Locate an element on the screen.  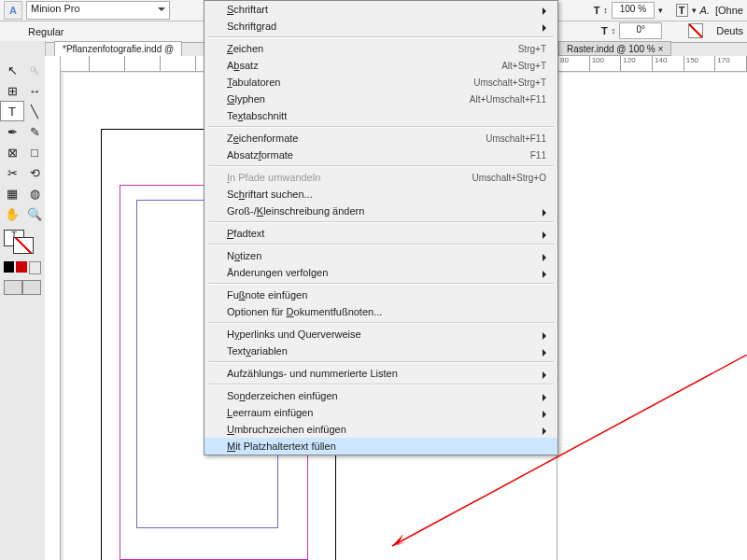
menu-in-pfade: In Pfade umwandelnUmschalt+Strg+O is located at coordinates (381, 177).